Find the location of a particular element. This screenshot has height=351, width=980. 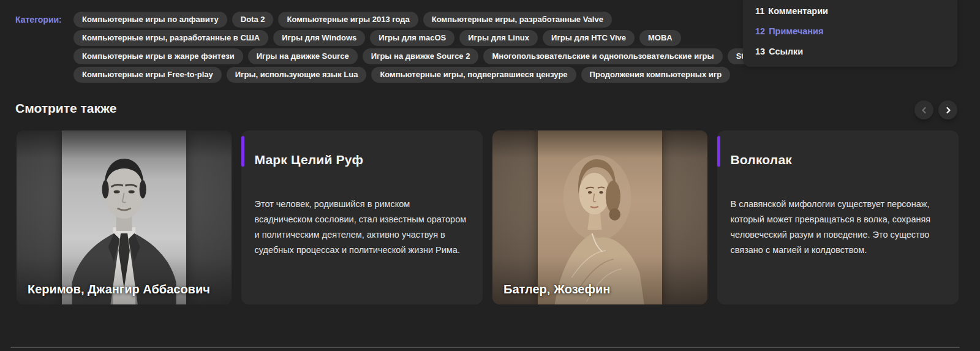

category-tag: Компьютерные игры, разработанные Valve is located at coordinates (518, 20).